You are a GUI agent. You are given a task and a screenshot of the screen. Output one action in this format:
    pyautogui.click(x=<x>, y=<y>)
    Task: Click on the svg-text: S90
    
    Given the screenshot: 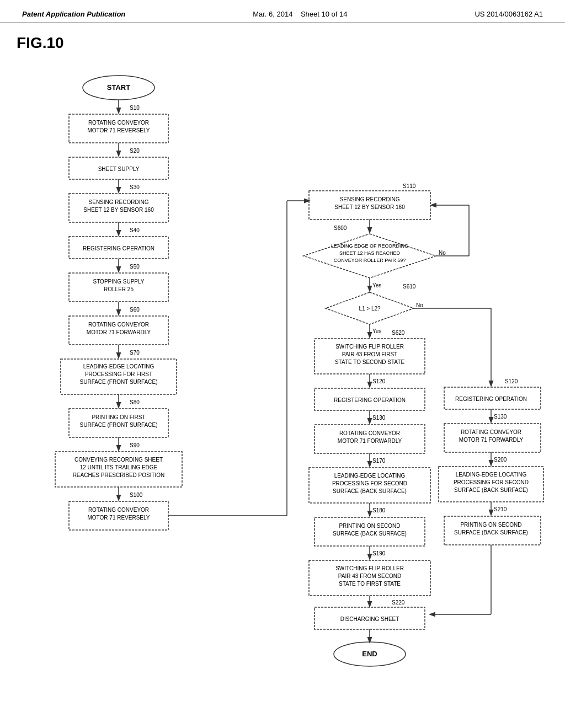 What is the action you would take?
    pyautogui.click(x=135, y=446)
    